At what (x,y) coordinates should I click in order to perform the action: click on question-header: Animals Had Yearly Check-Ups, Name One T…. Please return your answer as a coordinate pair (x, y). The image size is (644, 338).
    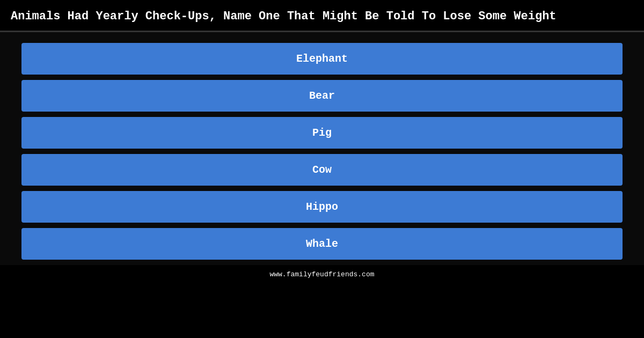
    Looking at the image, I should click on (322, 16).